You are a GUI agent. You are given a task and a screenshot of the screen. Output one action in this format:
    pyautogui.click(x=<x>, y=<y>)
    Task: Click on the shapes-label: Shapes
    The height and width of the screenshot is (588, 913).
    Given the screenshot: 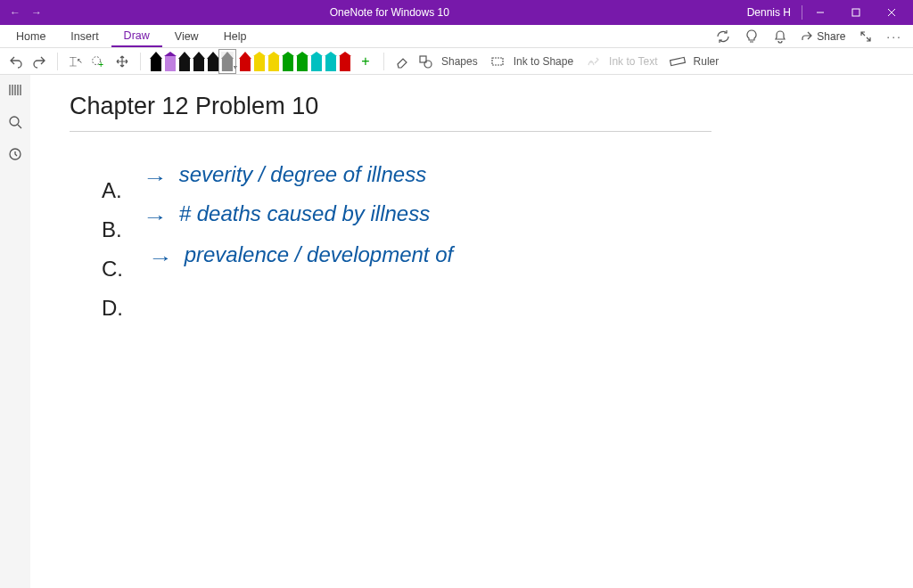 What is the action you would take?
    pyautogui.click(x=460, y=61)
    